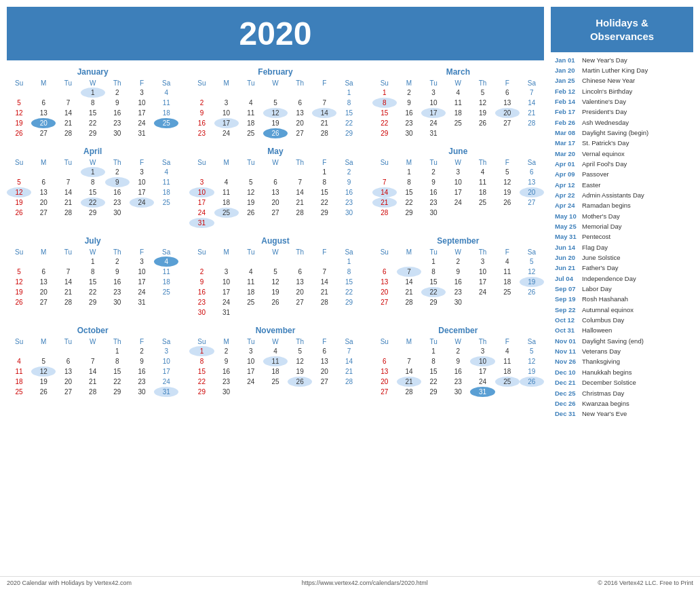  What do you see at coordinates (409, 252) in the screenshot?
I see `day-header: M` at bounding box center [409, 252].